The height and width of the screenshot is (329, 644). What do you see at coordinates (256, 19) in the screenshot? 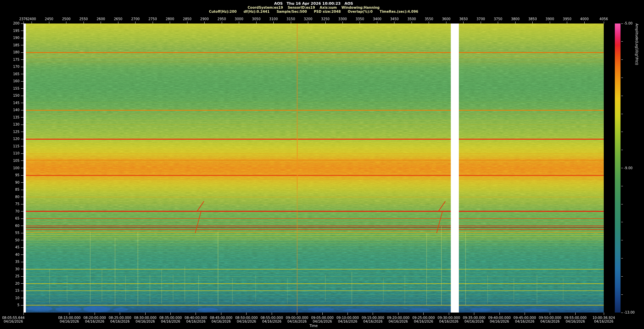
I see `record-axis-label: 3050` at bounding box center [256, 19].